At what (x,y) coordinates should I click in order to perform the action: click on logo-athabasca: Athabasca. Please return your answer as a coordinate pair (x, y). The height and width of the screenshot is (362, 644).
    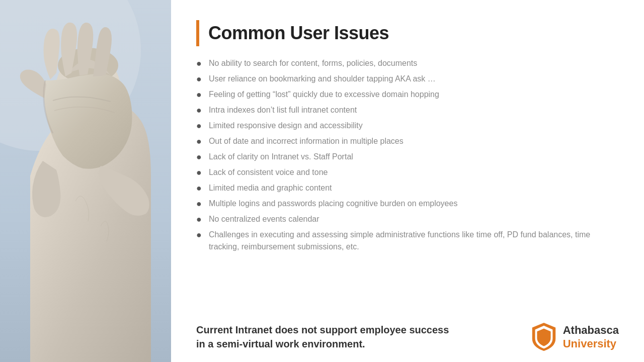
    Looking at the image, I should click on (591, 330).